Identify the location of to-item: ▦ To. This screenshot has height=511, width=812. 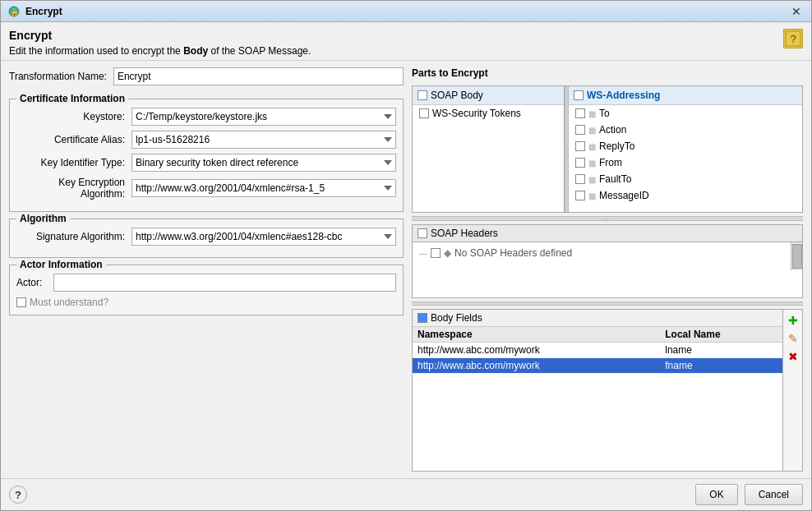
(685, 113).